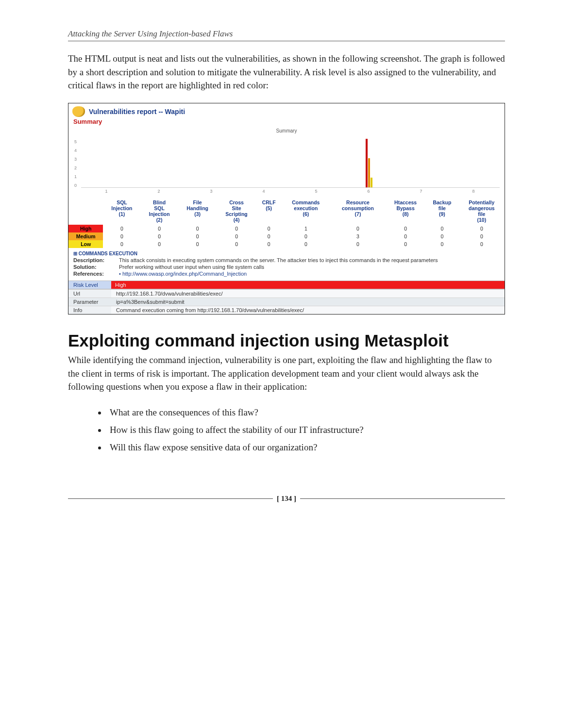 This screenshot has width=573, height=728. Describe the element at coordinates (306, 413) in the screenshot. I see `question-item: What are the consequences of this flaw?` at that location.